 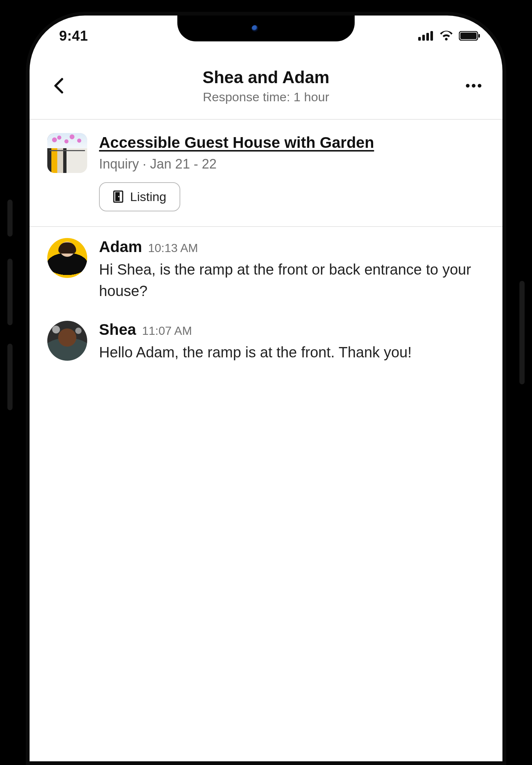 I want to click on message-body: Adam10:13 AMHi Shea, is the ramp at the …, so click(x=292, y=270).